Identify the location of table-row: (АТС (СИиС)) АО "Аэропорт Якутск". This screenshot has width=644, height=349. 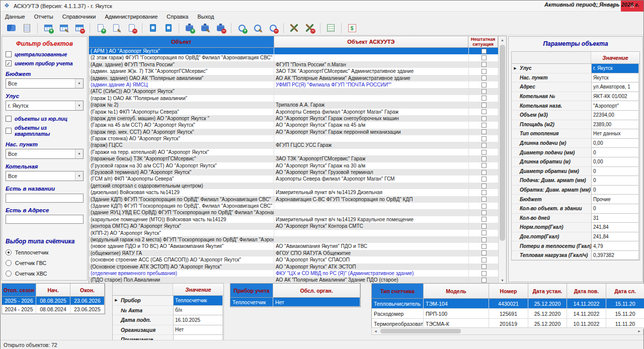
(294, 92).